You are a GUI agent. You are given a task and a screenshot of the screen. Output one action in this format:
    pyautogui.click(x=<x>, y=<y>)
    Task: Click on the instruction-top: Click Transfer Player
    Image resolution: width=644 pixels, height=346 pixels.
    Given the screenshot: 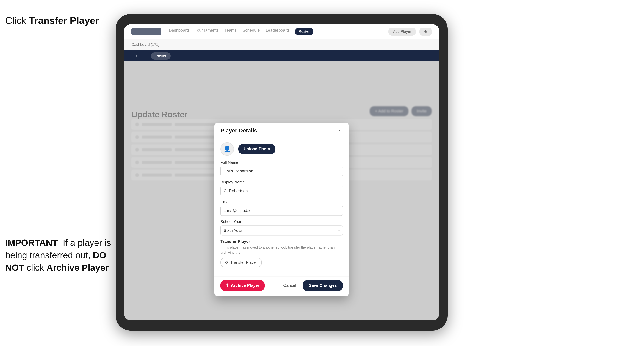 What is the action you would take?
    pyautogui.click(x=52, y=20)
    